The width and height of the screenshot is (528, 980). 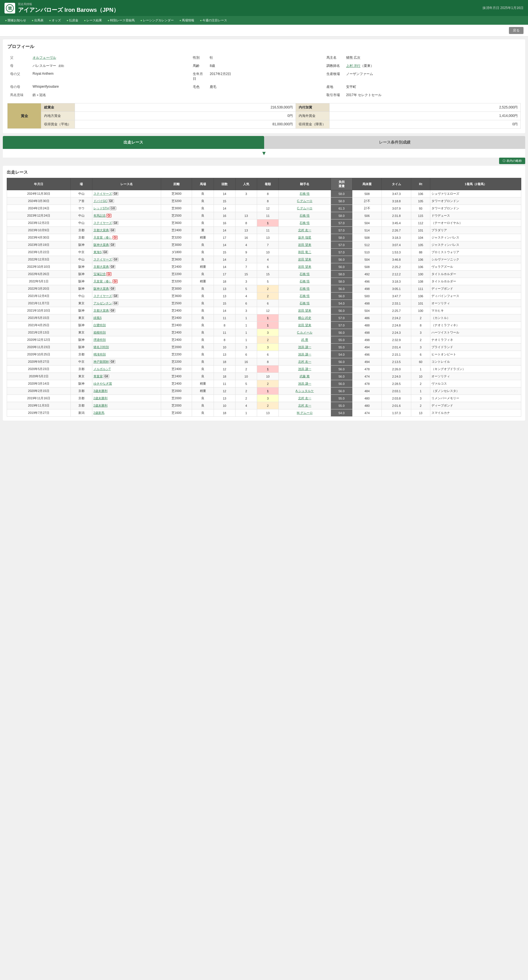 I want to click on jockey-cell: A.シュタルケ, so click(x=305, y=391).